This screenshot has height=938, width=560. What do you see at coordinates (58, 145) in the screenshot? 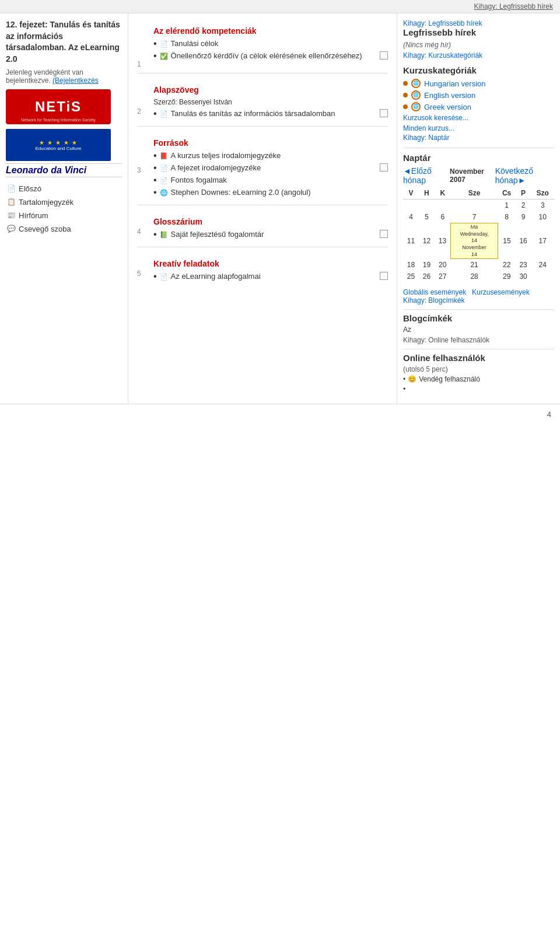
I see `eu-logo: ★ ★ ★ ★ ★ Education and Culture` at bounding box center [58, 145].